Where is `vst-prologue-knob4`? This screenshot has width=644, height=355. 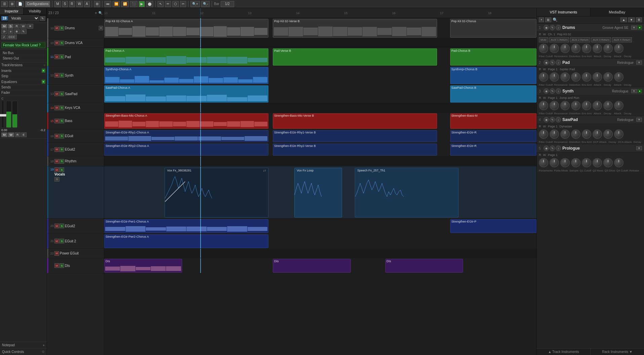 vst-prologue-knob4 is located at coordinates (576, 163).